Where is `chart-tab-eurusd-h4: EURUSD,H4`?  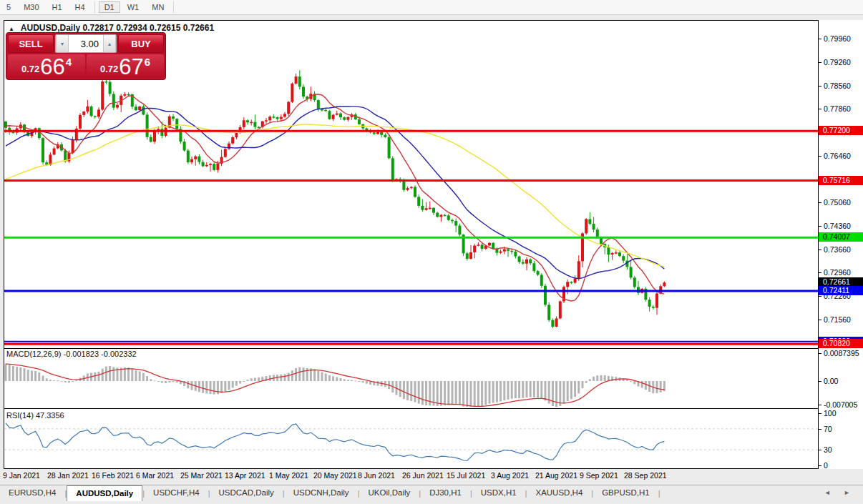
chart-tab-eurusd-h4: EURUSD,H4 is located at coordinates (32, 493).